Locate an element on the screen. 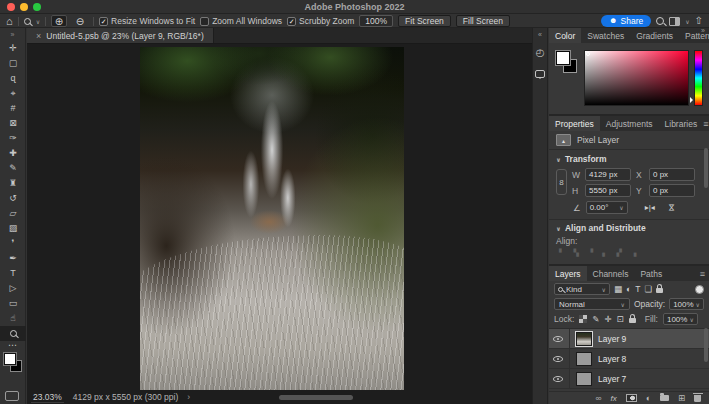 The image size is (709, 404). tab-libraries: Libraries is located at coordinates (682, 124).